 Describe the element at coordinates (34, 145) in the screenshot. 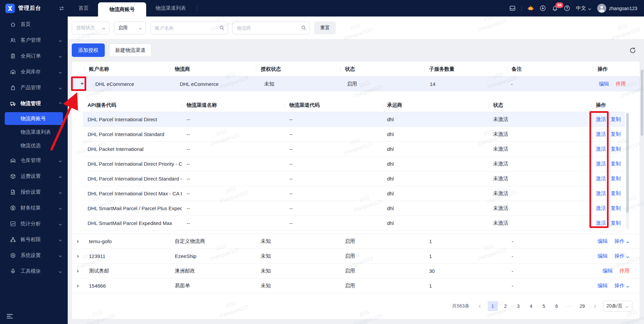

I see `sidebar-subitem: 物流优选` at that location.